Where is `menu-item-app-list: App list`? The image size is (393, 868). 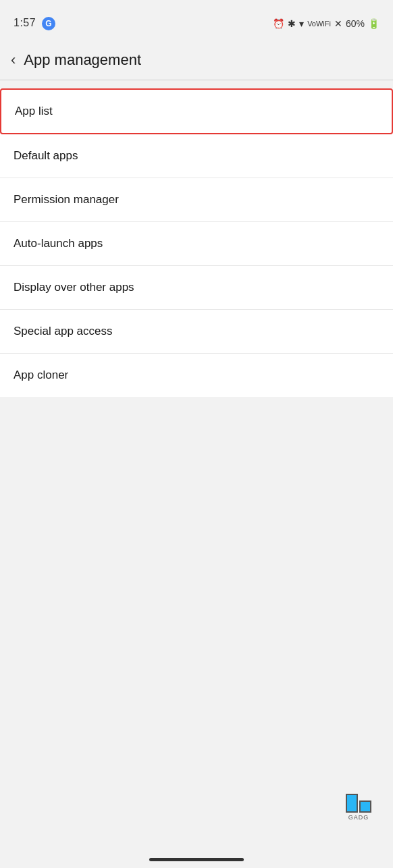 menu-item-app-list: App list is located at coordinates (196, 111).